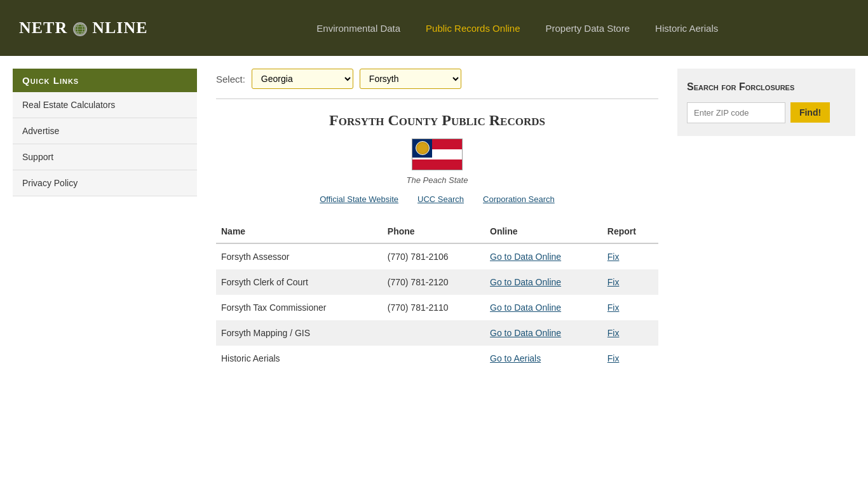 This screenshot has height=488, width=868. I want to click on quick-links-heading: Quick Links, so click(105, 80).